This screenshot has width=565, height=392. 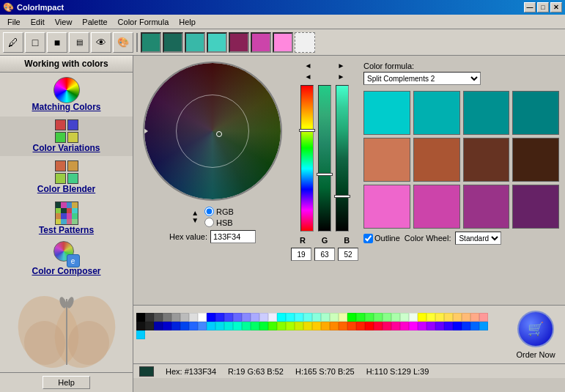 What do you see at coordinates (543, 7) in the screenshot?
I see `maximize-button: □` at bounding box center [543, 7].